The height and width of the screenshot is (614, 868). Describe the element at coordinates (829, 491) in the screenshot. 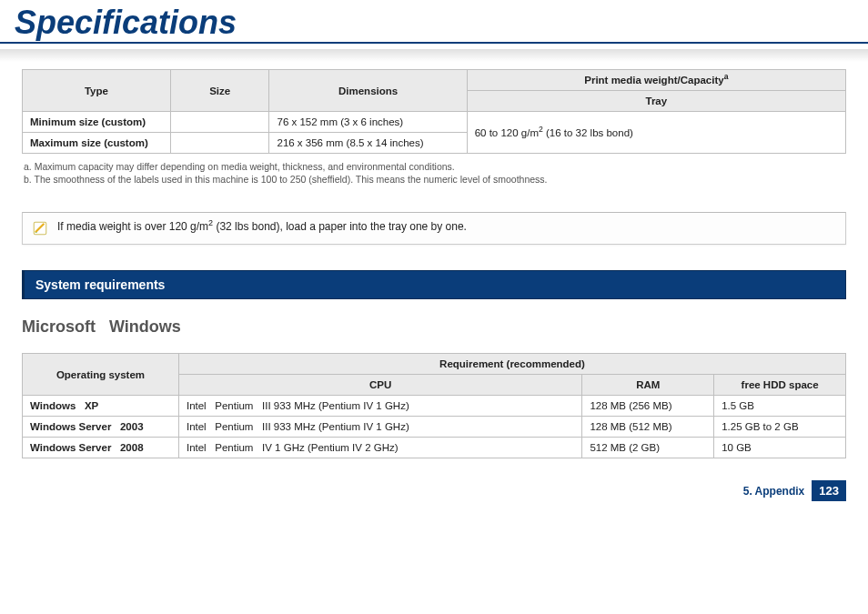

I see `footer-page-number: 123` at that location.